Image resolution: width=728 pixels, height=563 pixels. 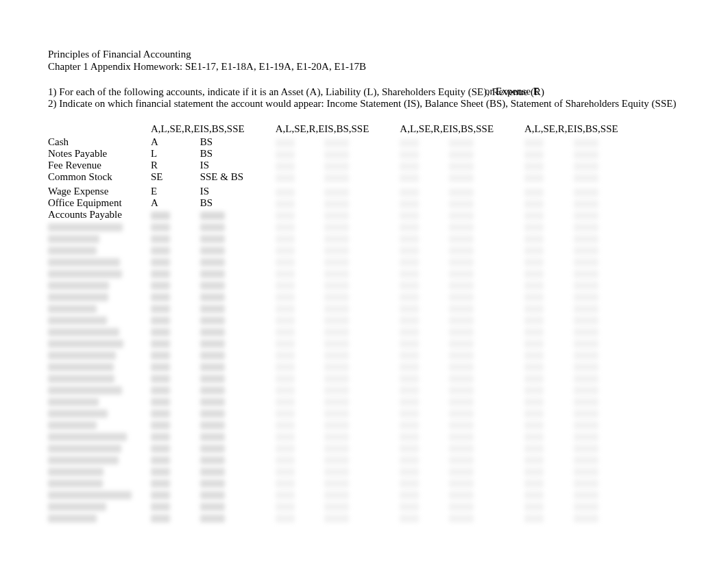 I want to click on table-row: Notes PayableLBS, so click(x=335, y=153).